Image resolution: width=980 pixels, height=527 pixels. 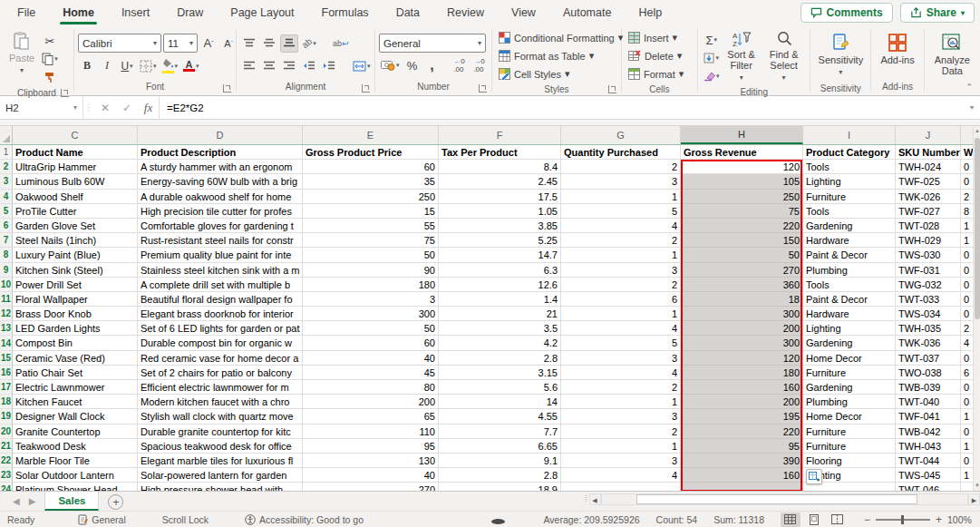 I want to click on cell-G5: 5, so click(x=621, y=211).